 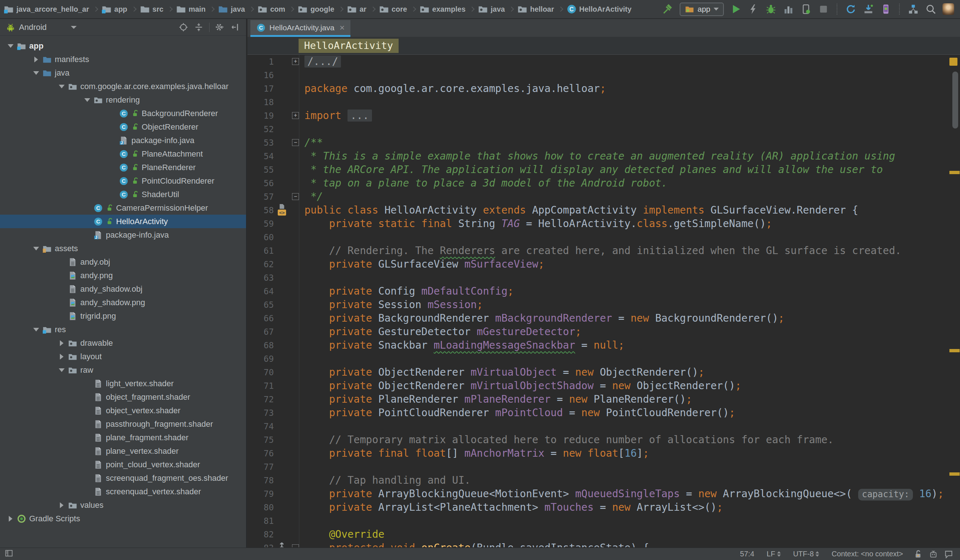 I want to click on tree-item-drawable: drawable, so click(x=123, y=343).